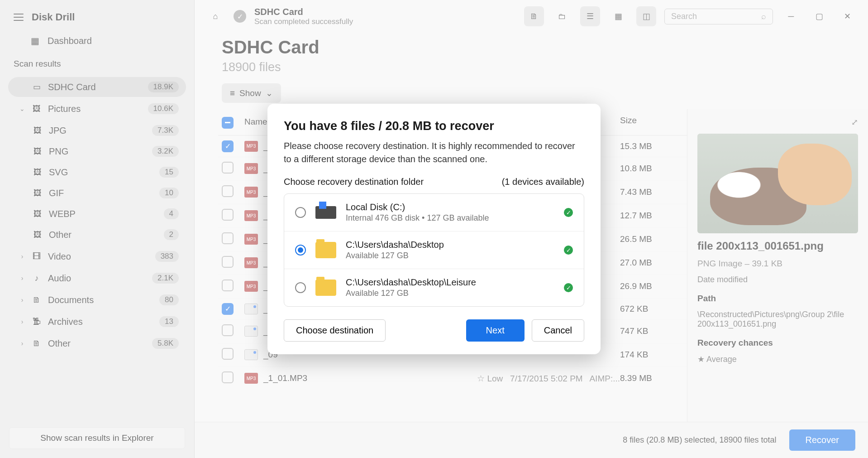 The width and height of the screenshot is (868, 458). Describe the element at coordinates (434, 287) in the screenshot. I see `destination-option: C:\Users\dasha\Desktop\Leisure Available…` at that location.